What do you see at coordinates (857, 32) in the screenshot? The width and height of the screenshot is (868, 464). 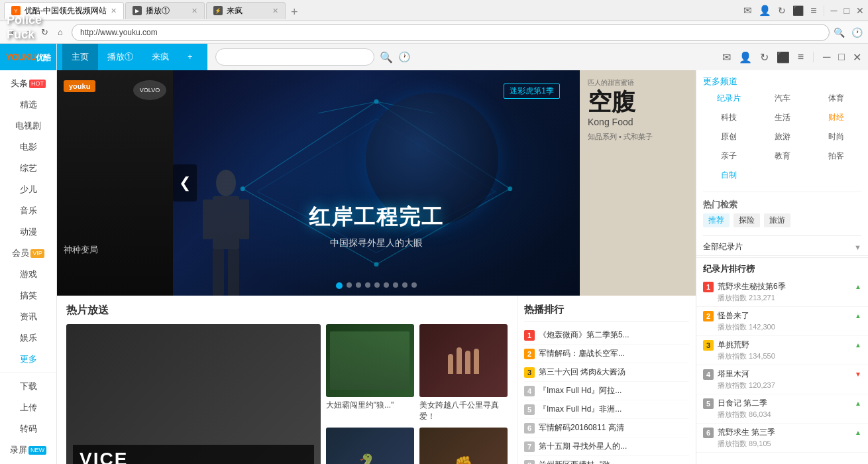 I see `history-icon: 🕐` at bounding box center [857, 32].